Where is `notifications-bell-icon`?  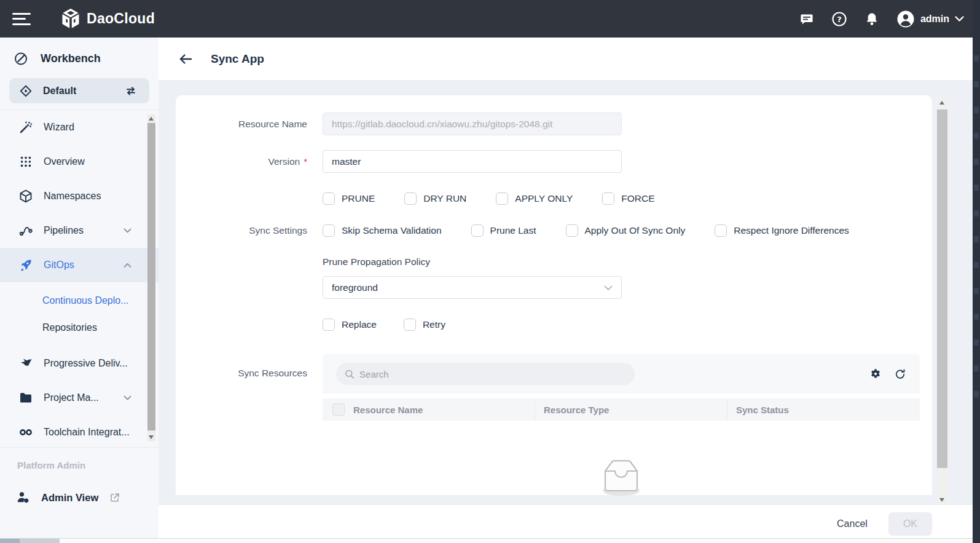 notifications-bell-icon is located at coordinates (872, 19).